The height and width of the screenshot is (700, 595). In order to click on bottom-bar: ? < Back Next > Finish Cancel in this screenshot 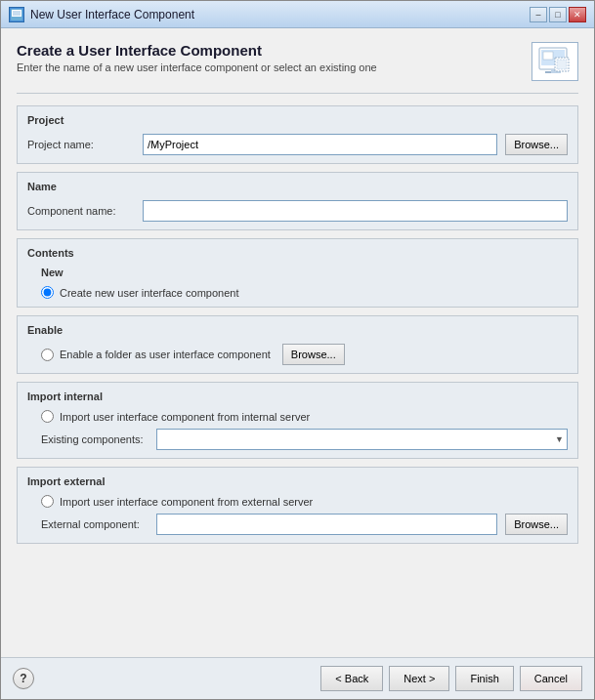, I will do `click(297, 678)`.